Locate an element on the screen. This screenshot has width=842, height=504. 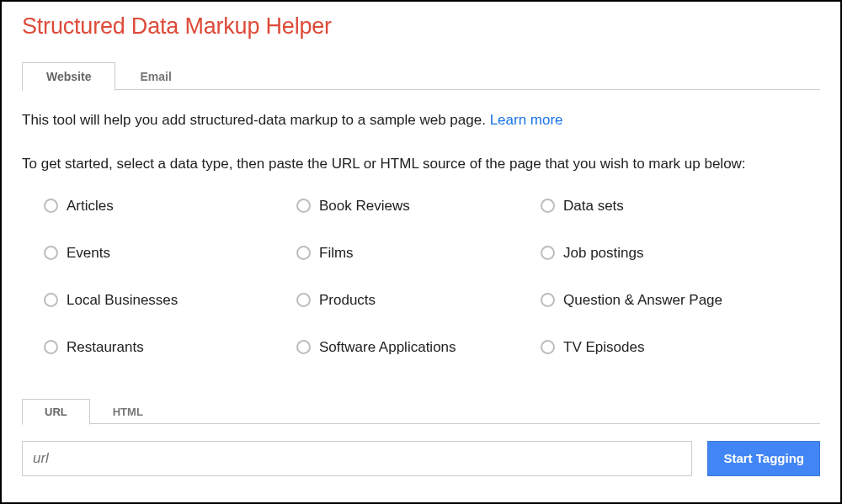
option-data-sets: Data sets is located at coordinates (667, 206).